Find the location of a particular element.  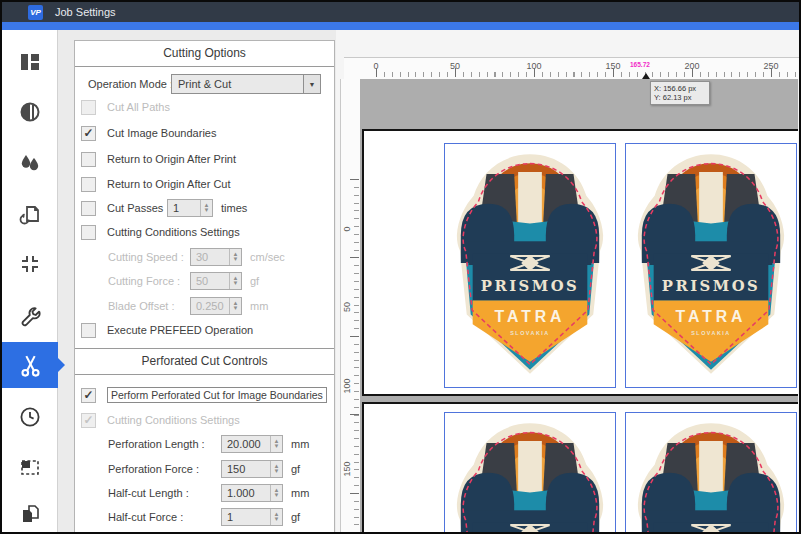

blade-offset-unit: mm is located at coordinates (259, 306).